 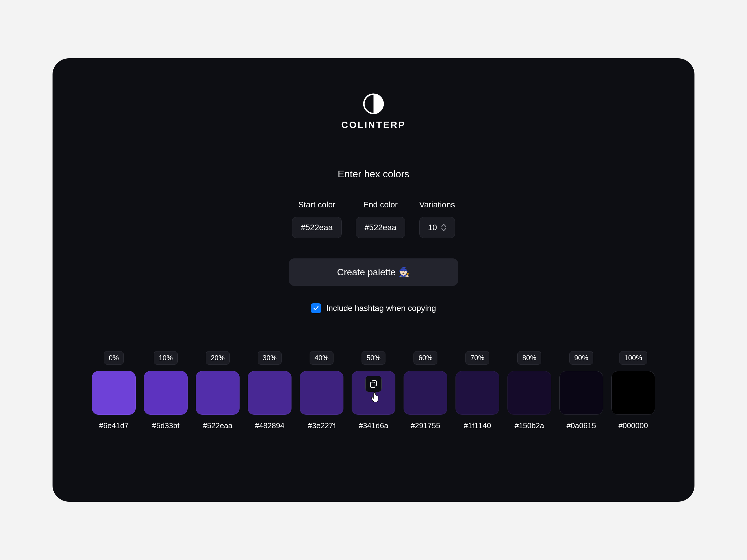 I want to click on create-palette-button: Create palette 🧙🏻, so click(x=374, y=272).